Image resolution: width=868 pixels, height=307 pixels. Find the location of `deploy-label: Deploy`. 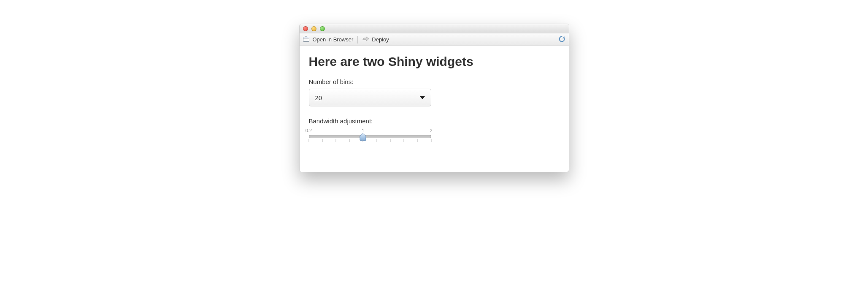

deploy-label: Deploy is located at coordinates (380, 40).